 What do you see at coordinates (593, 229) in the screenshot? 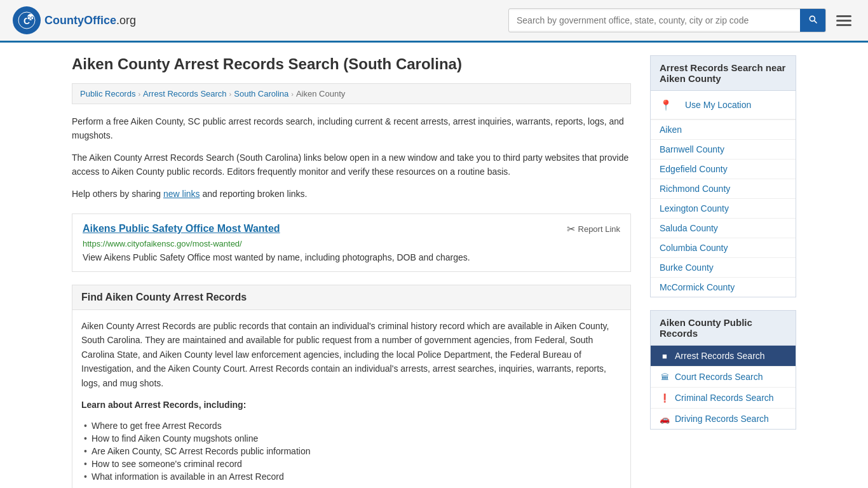
I see `report-link-button: ✂ Report Link` at bounding box center [593, 229].